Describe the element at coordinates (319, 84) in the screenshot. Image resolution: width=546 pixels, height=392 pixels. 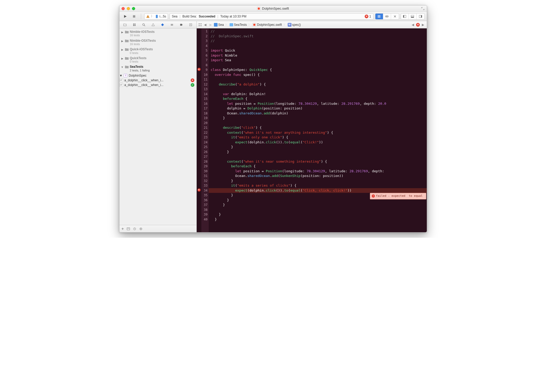
I see `code-line: describe("a dolphin") {` at that location.